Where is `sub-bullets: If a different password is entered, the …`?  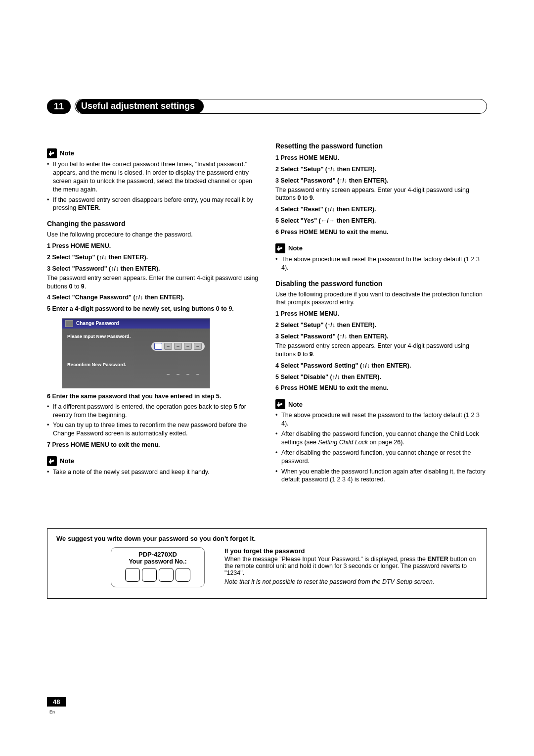
sub-bullets: If a different password is entered, the … is located at coordinates (153, 421).